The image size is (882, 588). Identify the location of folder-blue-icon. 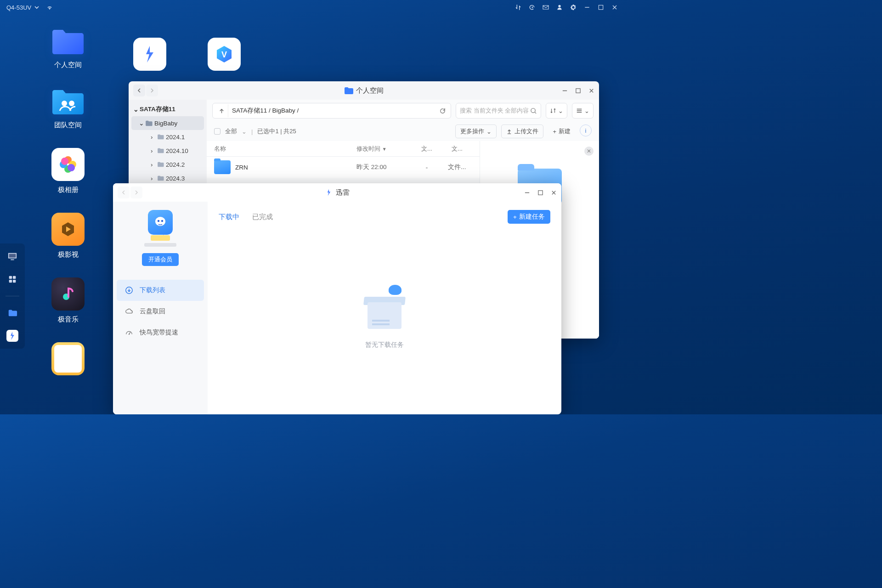
(68, 42).